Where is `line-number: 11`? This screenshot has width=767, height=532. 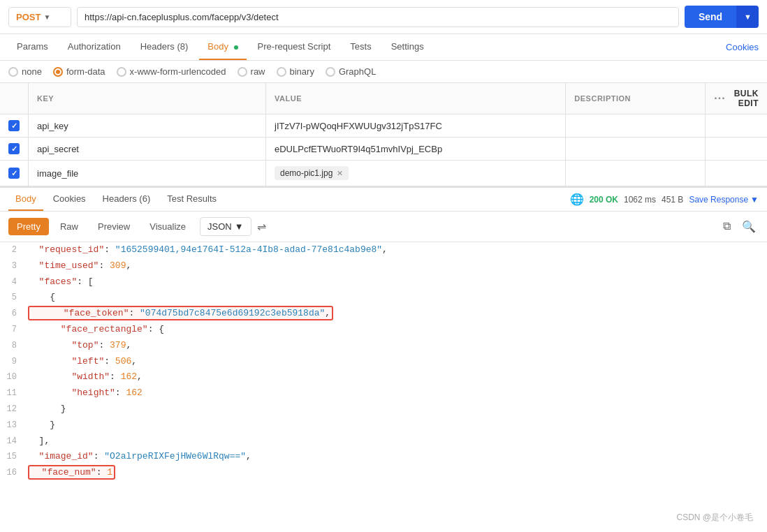 line-number: 11 is located at coordinates (14, 394).